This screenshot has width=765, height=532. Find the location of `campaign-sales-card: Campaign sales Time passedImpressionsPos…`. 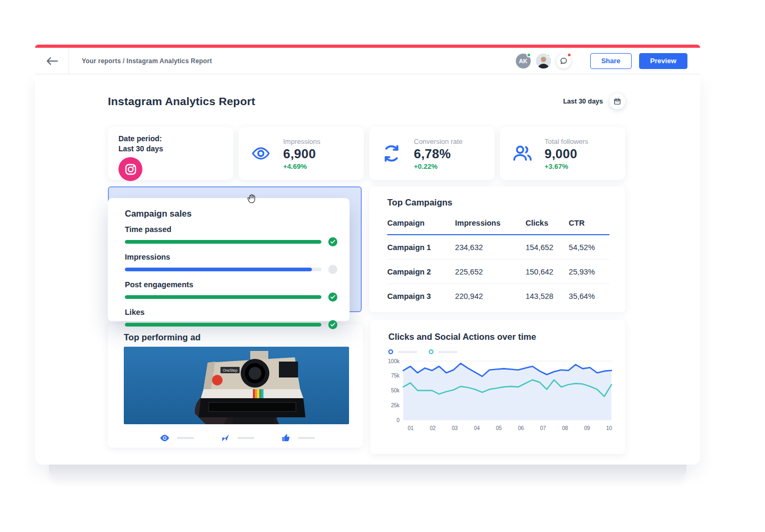

campaign-sales-card: Campaign sales Time passedImpressionsPos… is located at coordinates (228, 260).